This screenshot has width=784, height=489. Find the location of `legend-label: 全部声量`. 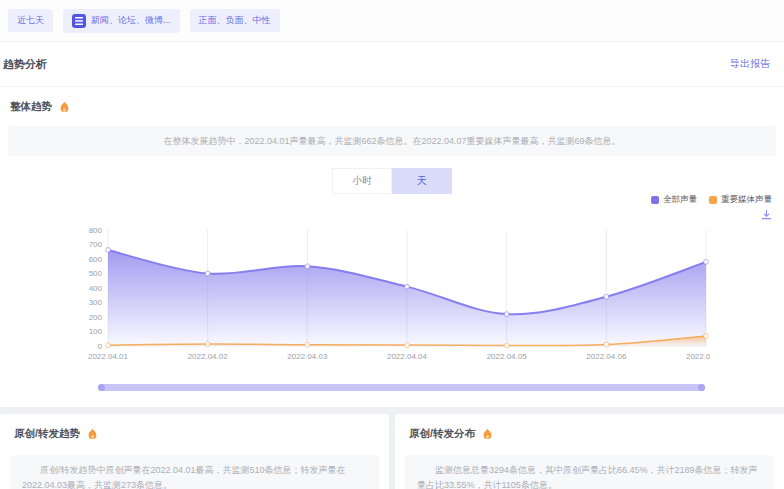

legend-label: 全部声量 is located at coordinates (680, 200).